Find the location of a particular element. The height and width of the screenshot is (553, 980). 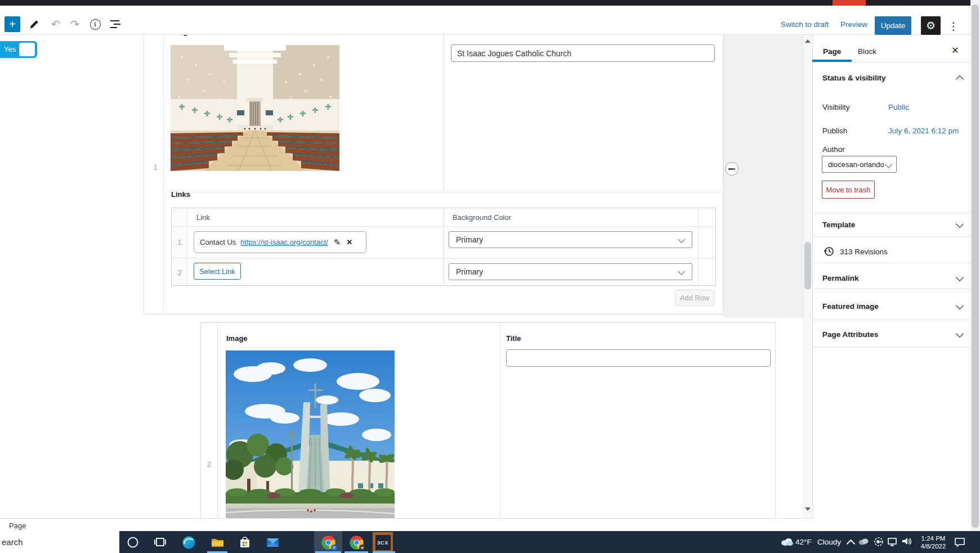

update-button: Update is located at coordinates (893, 26).